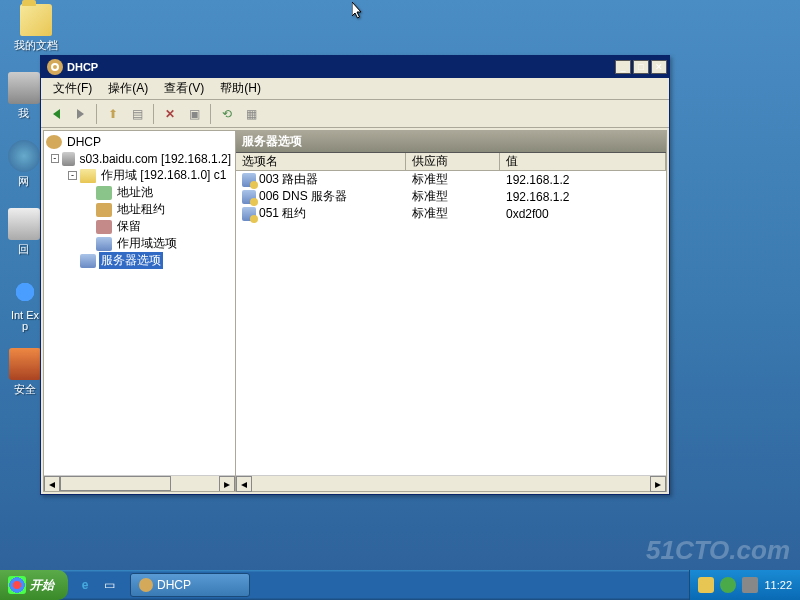  I want to click on tree-root: DHCP, so click(140, 142).